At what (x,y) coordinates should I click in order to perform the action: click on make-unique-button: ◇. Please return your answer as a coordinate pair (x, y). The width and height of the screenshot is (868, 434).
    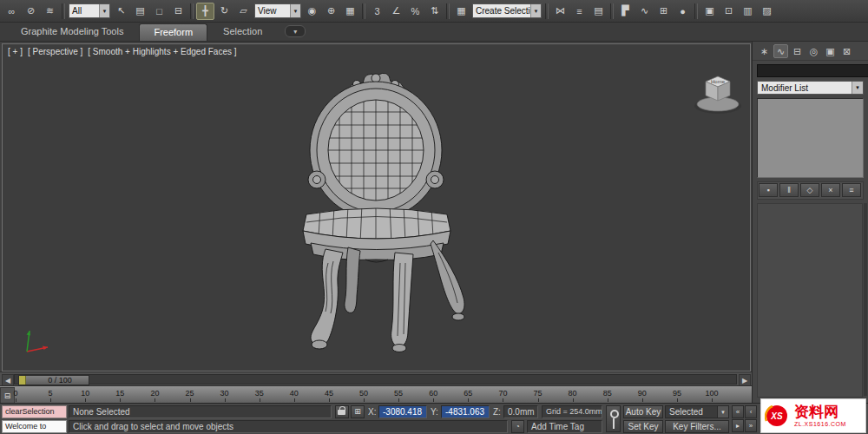
    Looking at the image, I should click on (810, 190).